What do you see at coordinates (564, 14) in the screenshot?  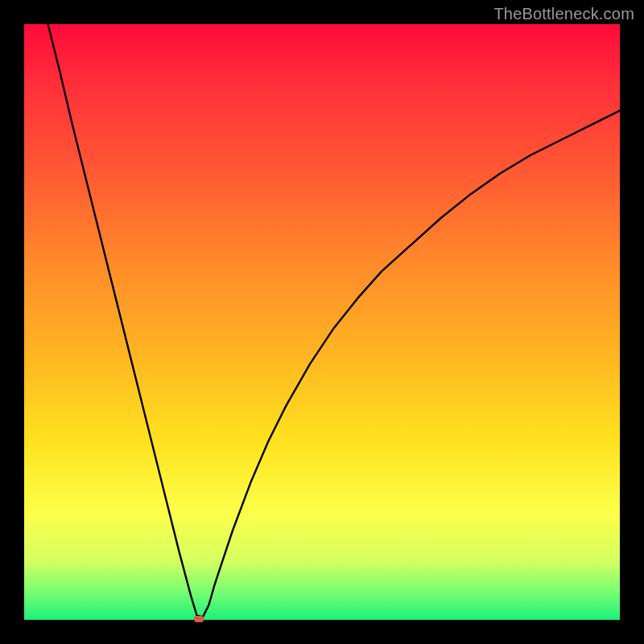 I see `watermark-text: TheBottleneck.com` at bounding box center [564, 14].